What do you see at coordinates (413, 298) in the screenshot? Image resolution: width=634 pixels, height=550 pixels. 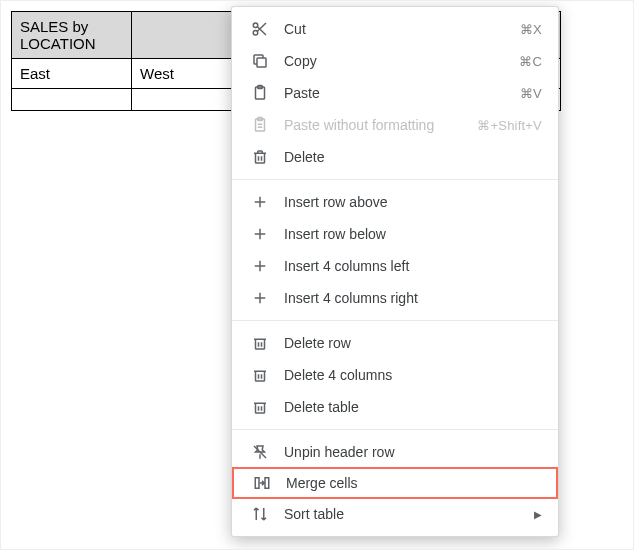 I see `menu-label: Insert 4 columns right` at bounding box center [413, 298].